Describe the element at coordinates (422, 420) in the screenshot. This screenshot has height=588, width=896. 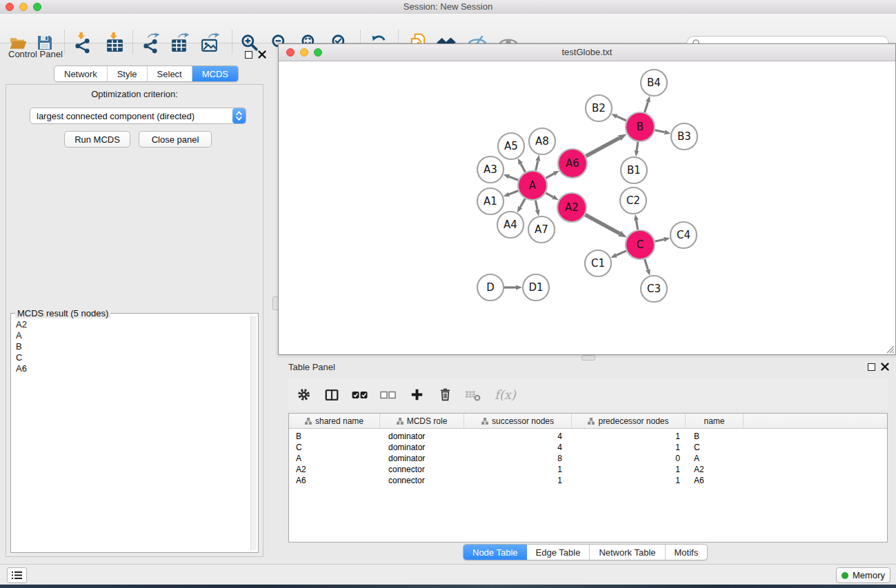
I see `column-header-MCDS-role: MCDS role` at that location.